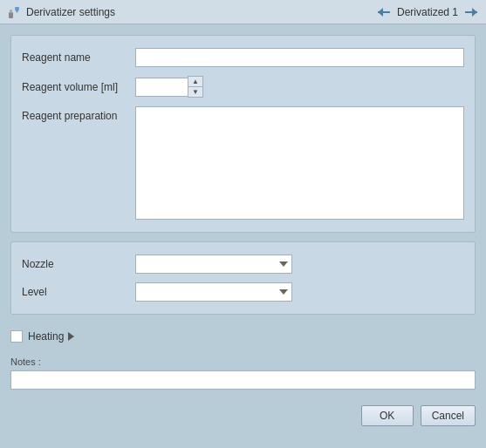 The width and height of the screenshot is (486, 448). What do you see at coordinates (214, 292) in the screenshot?
I see `level-select` at bounding box center [214, 292].